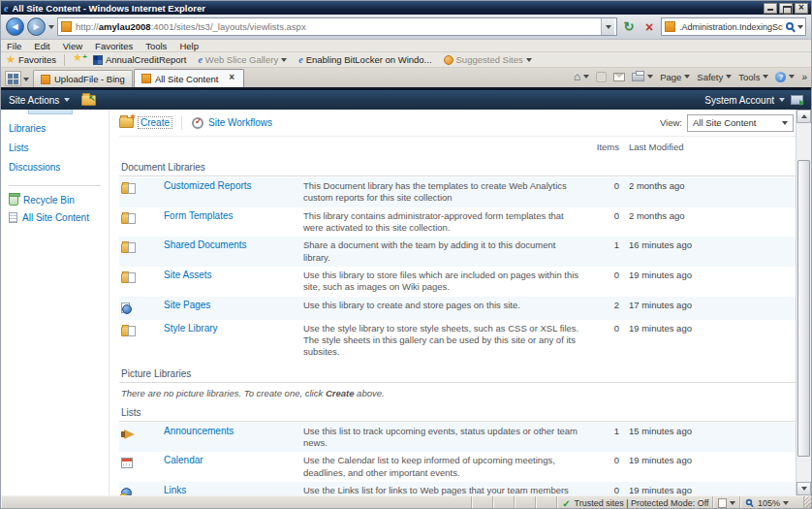 This screenshot has height=509, width=812. Describe the element at coordinates (804, 116) in the screenshot. I see `scroll-up-button` at that location.